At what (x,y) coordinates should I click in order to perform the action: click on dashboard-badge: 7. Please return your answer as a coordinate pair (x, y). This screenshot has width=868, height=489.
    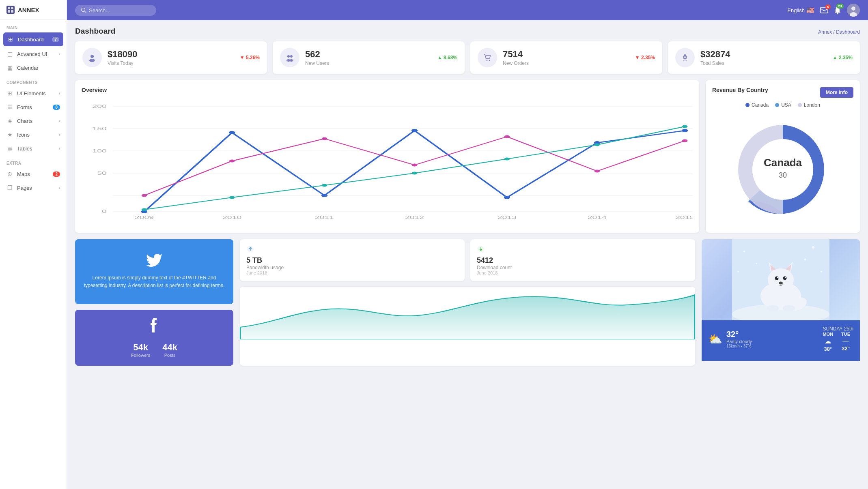
    Looking at the image, I should click on (56, 40).